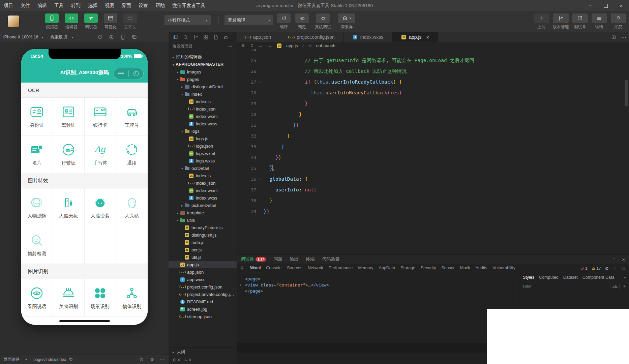 Image resolution: width=629 pixels, height=364 pixels. I want to click on editor-scrollbar, so click(626, 93).